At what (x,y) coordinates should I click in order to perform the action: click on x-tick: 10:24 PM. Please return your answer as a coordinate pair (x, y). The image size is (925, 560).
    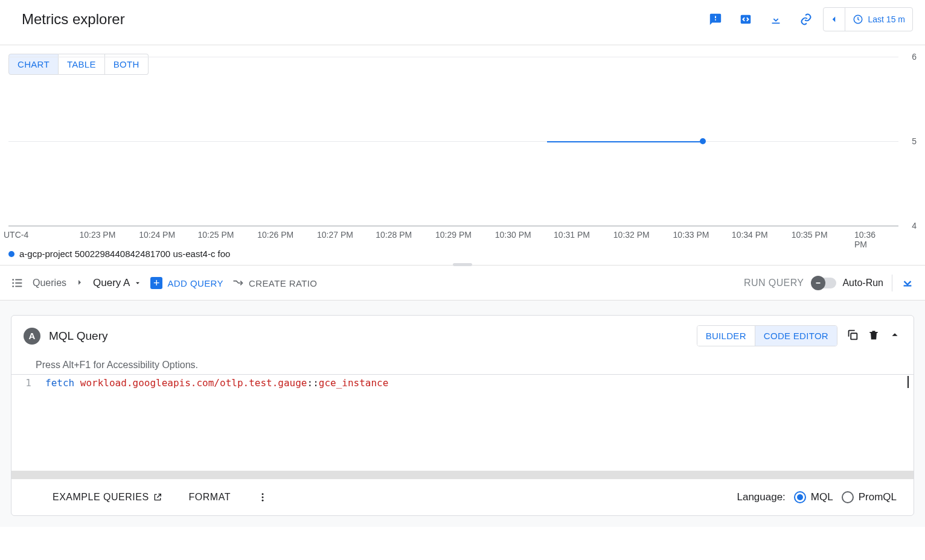
    Looking at the image, I should click on (157, 233).